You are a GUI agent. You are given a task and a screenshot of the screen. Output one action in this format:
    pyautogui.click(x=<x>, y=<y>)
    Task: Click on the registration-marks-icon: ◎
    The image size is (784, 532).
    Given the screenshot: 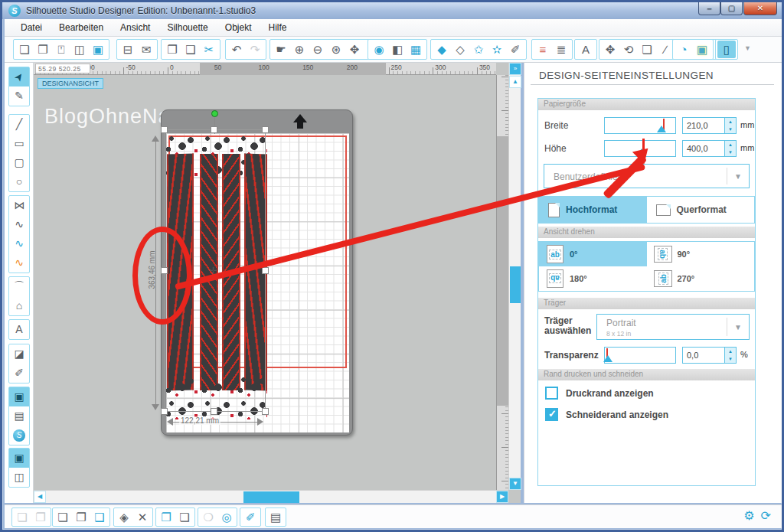 What is the action you would take?
    pyautogui.click(x=227, y=517)
    